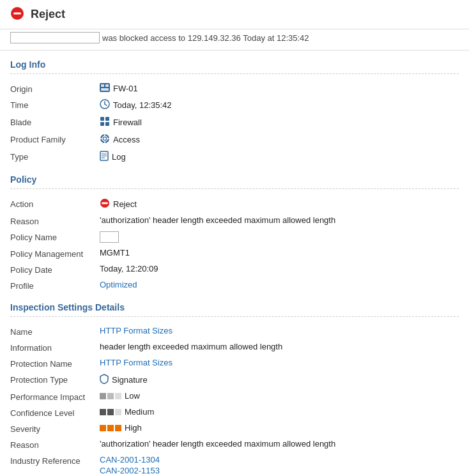  What do you see at coordinates (235, 445) in the screenshot?
I see `field-inspection-reason: Reason 'authorization' header length exc…` at bounding box center [235, 445].